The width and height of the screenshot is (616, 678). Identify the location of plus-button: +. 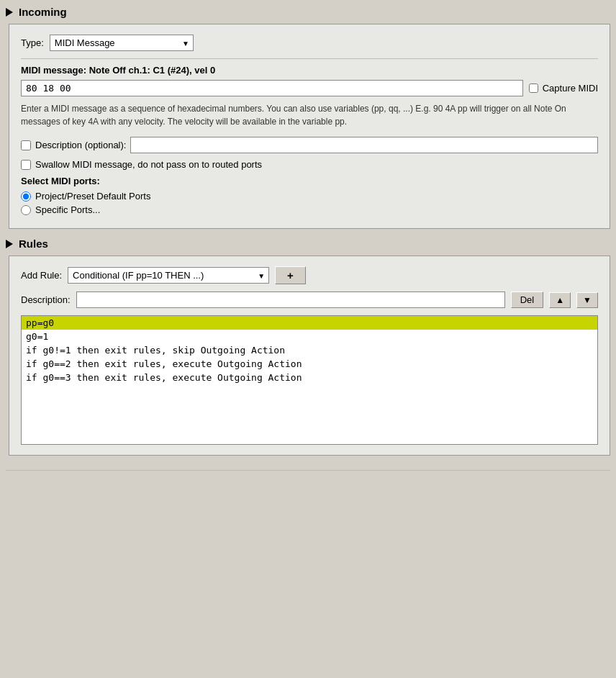
(291, 275).